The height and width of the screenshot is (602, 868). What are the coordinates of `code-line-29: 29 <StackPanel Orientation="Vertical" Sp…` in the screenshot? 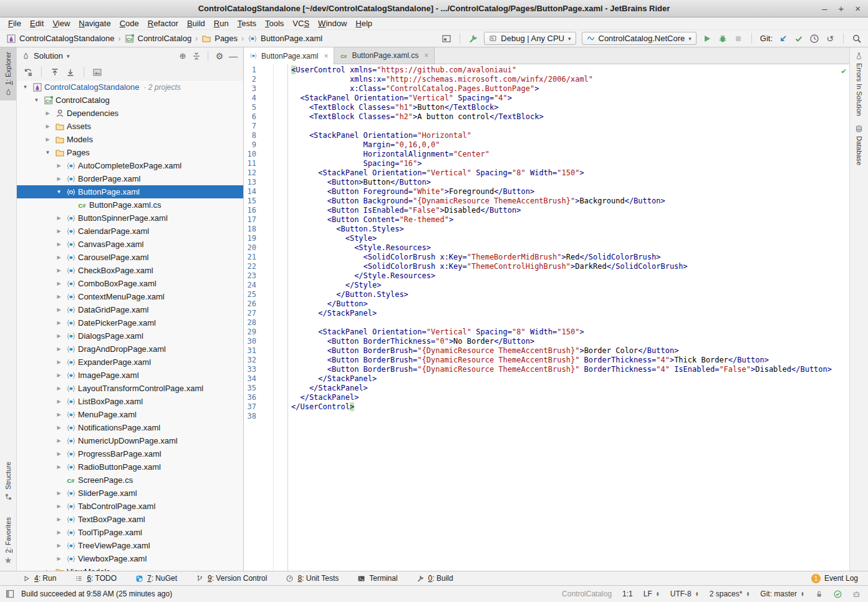 It's located at (546, 332).